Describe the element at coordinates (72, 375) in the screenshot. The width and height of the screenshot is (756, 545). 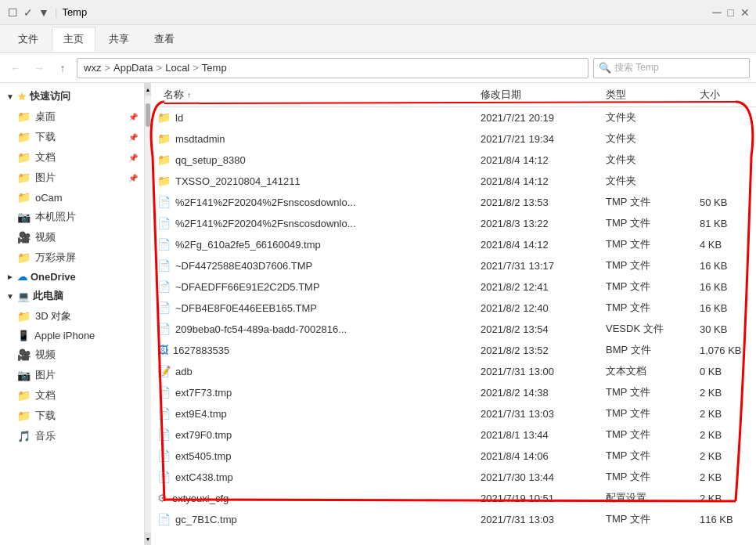
I see `sidebar-item-pc-pictures: 📷 图片` at that location.